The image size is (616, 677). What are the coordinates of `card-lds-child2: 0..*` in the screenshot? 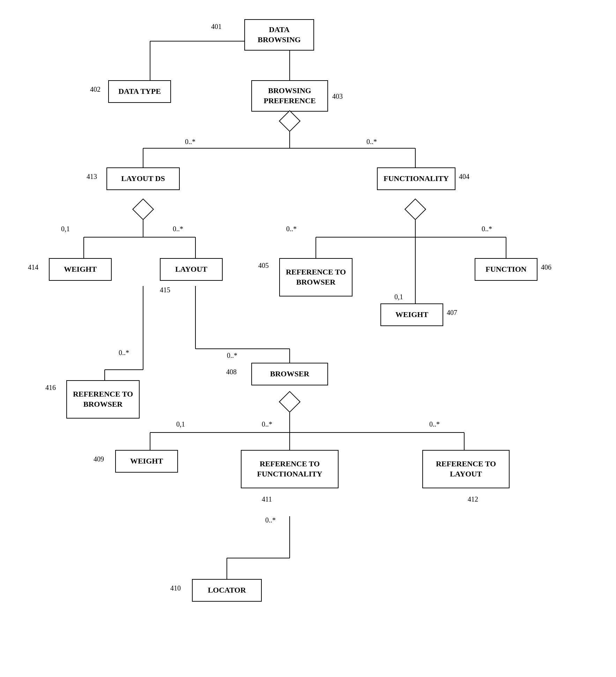 It's located at (178, 229).